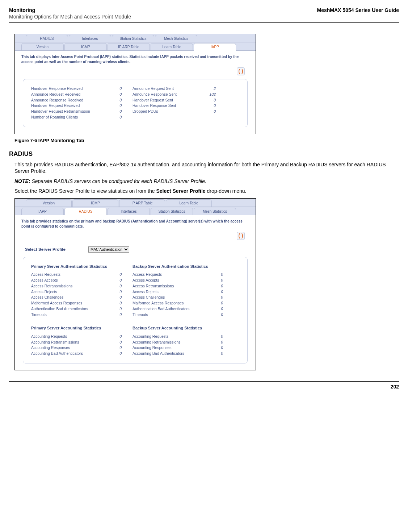 The width and height of the screenshot is (408, 532). What do you see at coordinates (207, 141) in the screenshot?
I see `figure-caption: Figure 7-6 IAPP Monitoring Tab` at bounding box center [207, 141].